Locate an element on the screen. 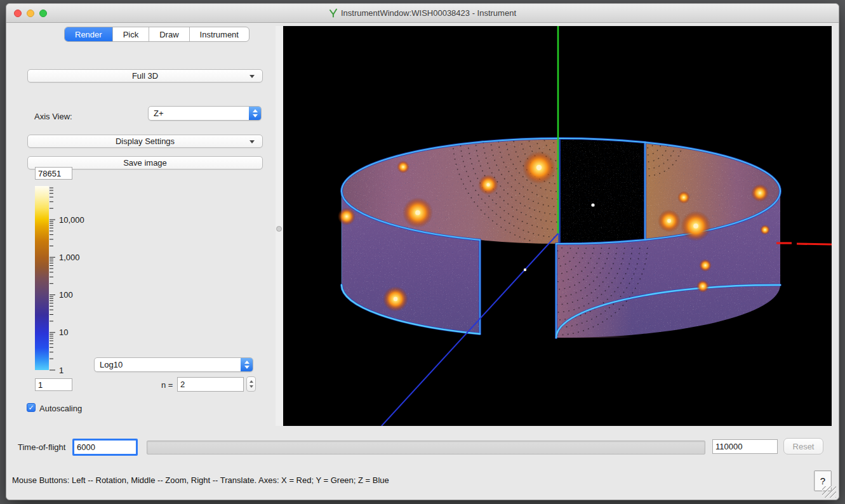 Image resolution: width=845 pixels, height=504 pixels. scale-type-value: Log10 is located at coordinates (168, 364).